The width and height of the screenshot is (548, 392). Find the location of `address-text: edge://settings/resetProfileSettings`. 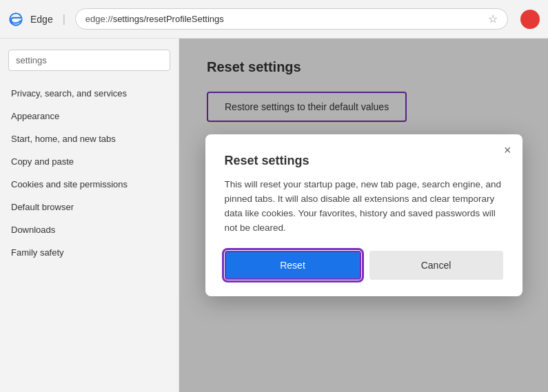

address-text: edge://settings/resetProfileSettings is located at coordinates (154, 19).